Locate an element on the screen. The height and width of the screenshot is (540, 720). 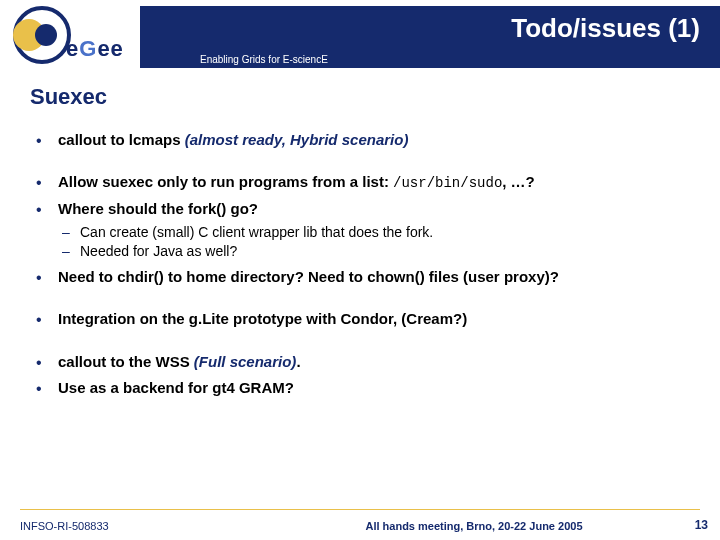
slide-subtitle: Enabling Grids for E-sciencE is located at coordinates (264, 60).